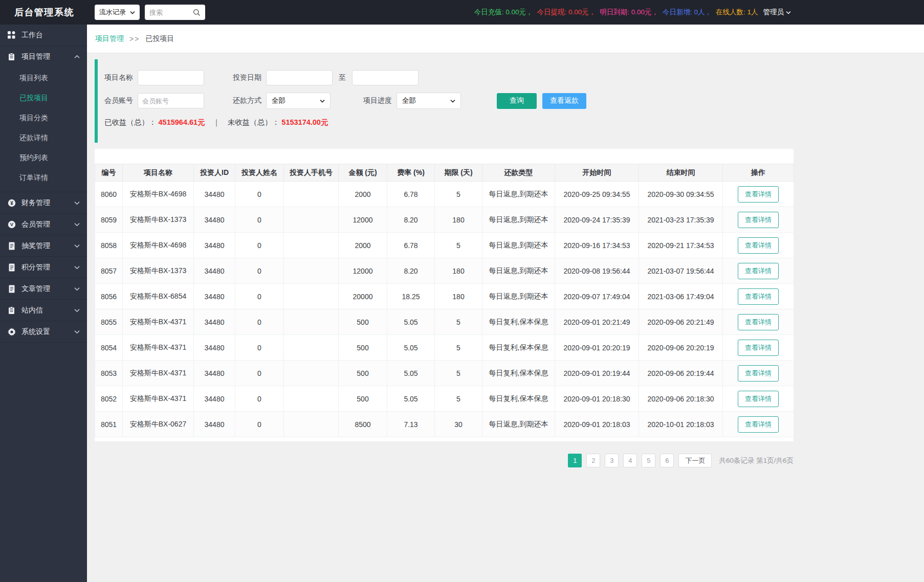 This screenshot has width=924, height=582. I want to click on table-cell: 2020-09-06 20:20:19, so click(681, 348).